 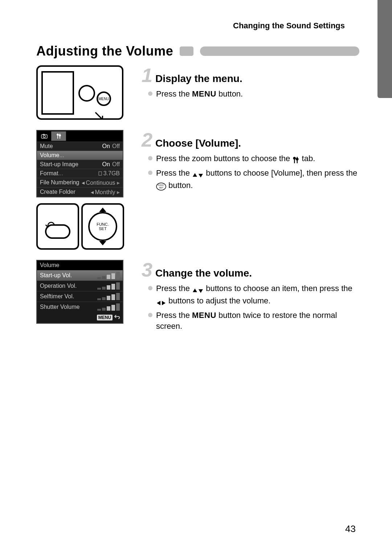 What do you see at coordinates (250, 173) in the screenshot?
I see `step2-bullets: Press the zoom buttons to choose the tab…` at bounding box center [250, 173].